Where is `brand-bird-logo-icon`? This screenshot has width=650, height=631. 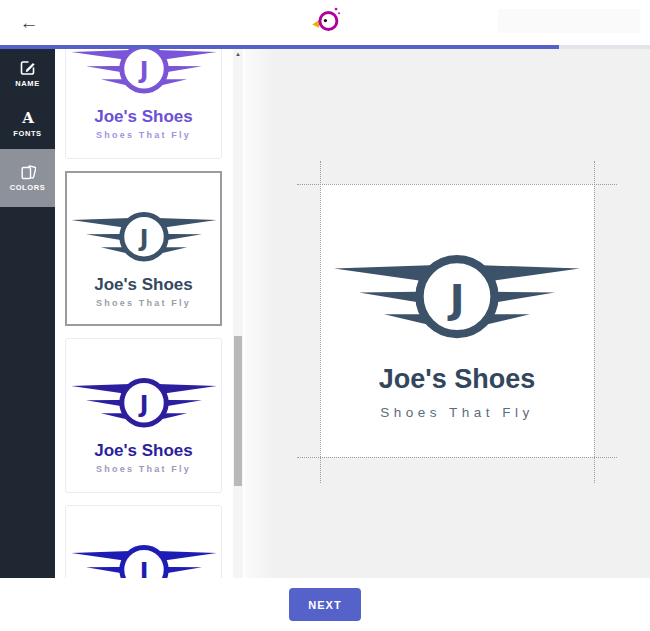
brand-bird-logo-icon is located at coordinates (325, 23).